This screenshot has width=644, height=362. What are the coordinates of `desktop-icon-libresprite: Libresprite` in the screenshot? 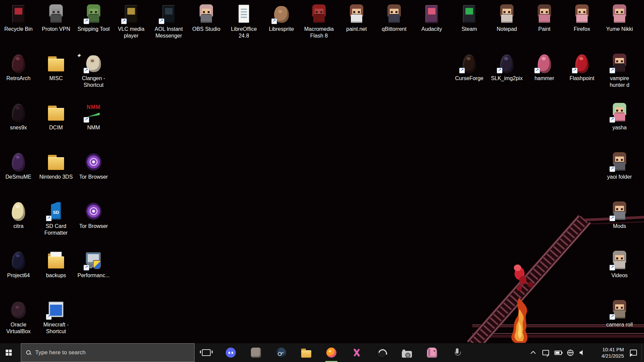 It's located at (281, 18).